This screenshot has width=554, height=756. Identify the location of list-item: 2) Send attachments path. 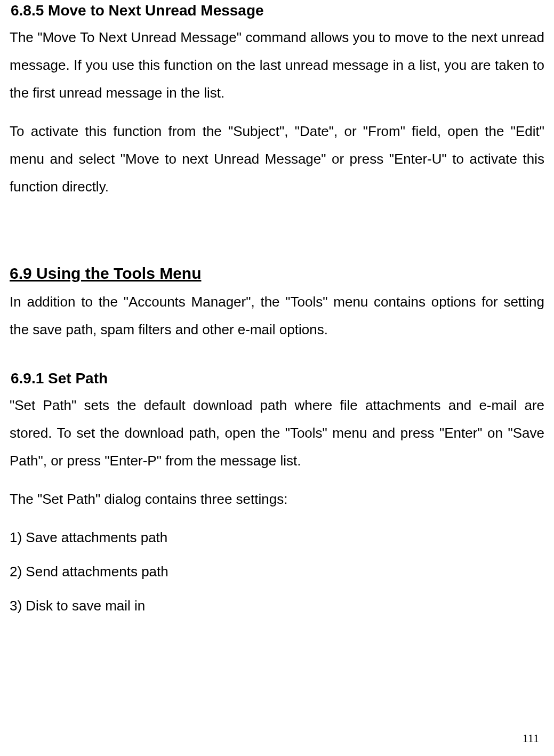
(277, 572).